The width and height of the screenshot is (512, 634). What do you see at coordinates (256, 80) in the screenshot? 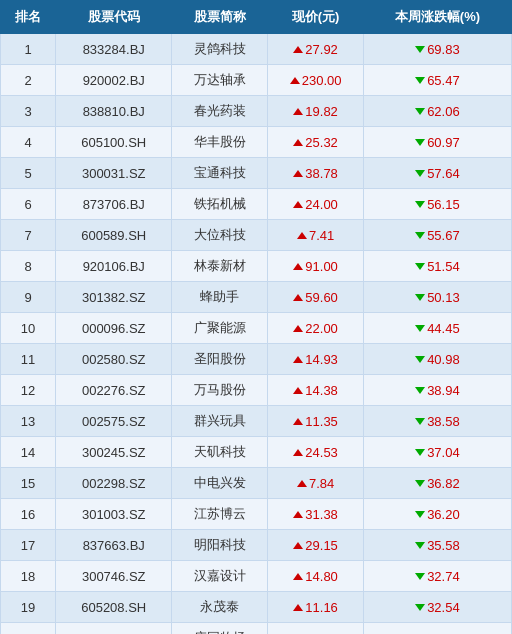
I see `table-row: 2920002.BJ万达轴承230.0065.47` at bounding box center [256, 80].